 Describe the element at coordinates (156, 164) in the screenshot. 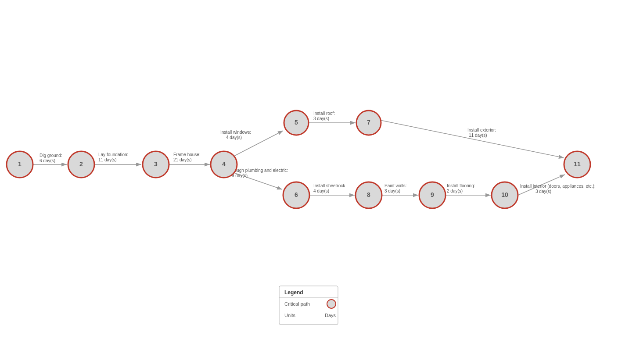

I see `node-3-label: 3` at that location.